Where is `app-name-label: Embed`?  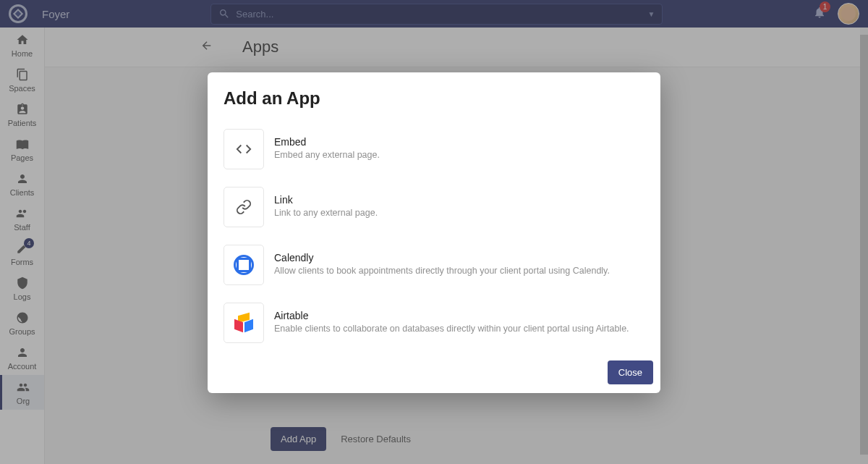
app-name-label: Embed is located at coordinates (459, 142).